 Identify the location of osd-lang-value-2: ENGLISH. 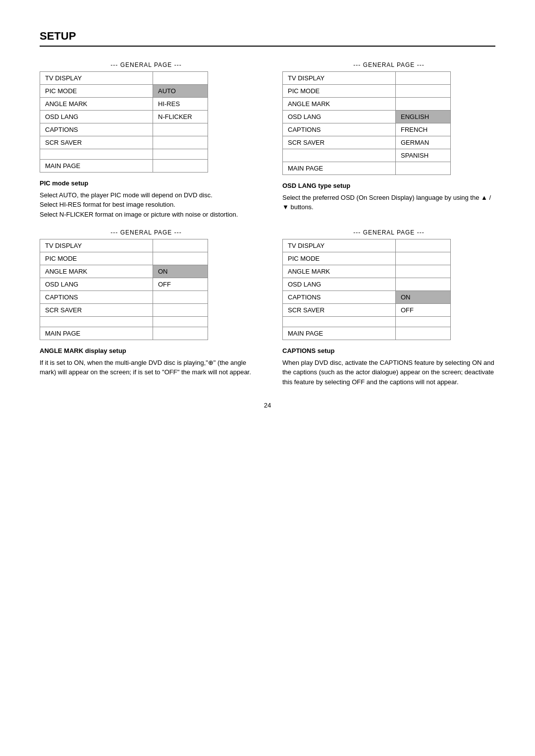
(423, 117).